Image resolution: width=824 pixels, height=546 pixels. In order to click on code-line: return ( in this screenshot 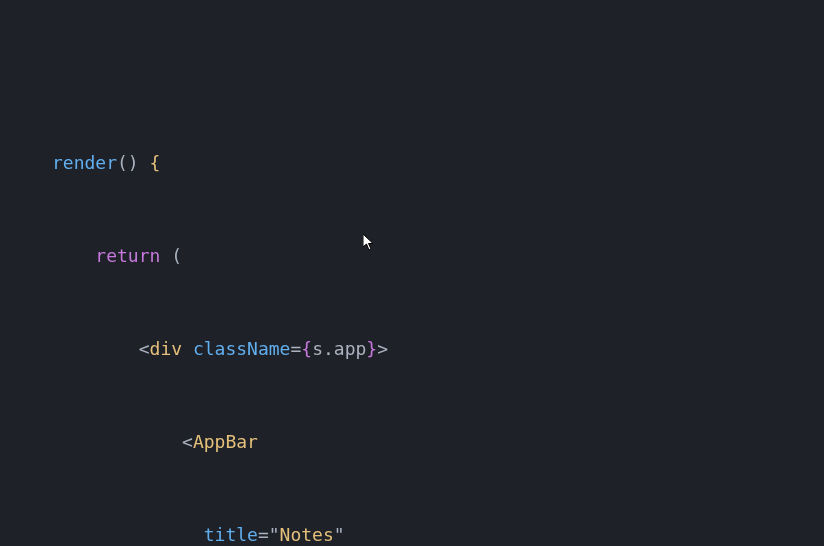, I will do `click(438, 256)`.